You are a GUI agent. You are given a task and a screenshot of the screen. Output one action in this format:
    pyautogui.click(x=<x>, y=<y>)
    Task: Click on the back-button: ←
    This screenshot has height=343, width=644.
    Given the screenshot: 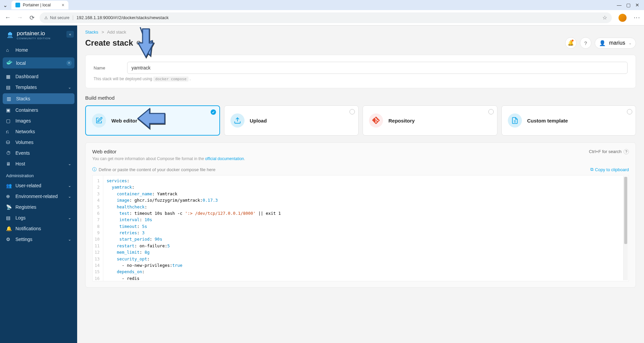 What is the action you would take?
    pyautogui.click(x=8, y=18)
    